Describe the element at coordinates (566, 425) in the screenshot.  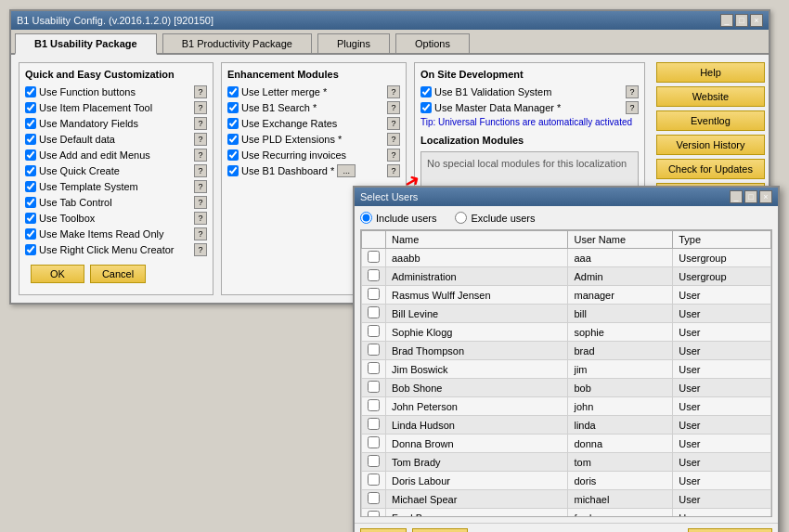
I see `table-row: Linda HudsonlindaUser` at that location.